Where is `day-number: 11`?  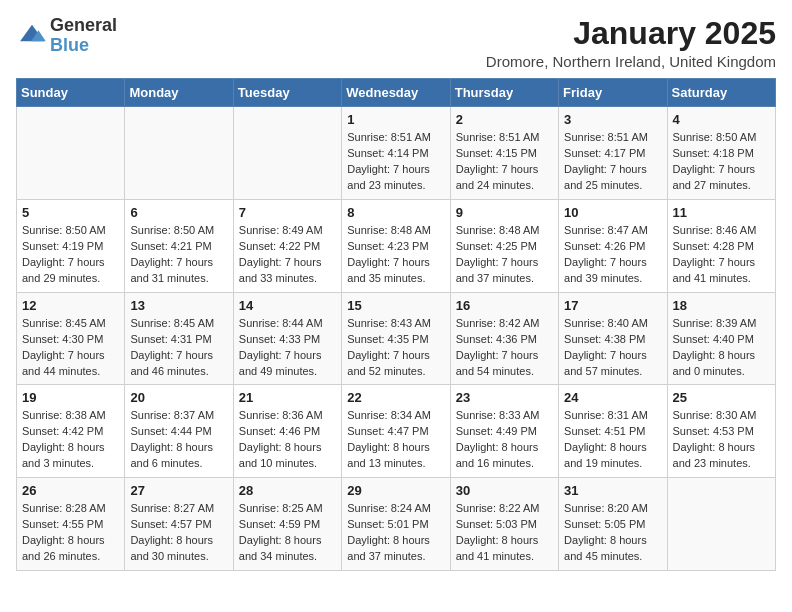
day-number: 11 is located at coordinates (722, 212).